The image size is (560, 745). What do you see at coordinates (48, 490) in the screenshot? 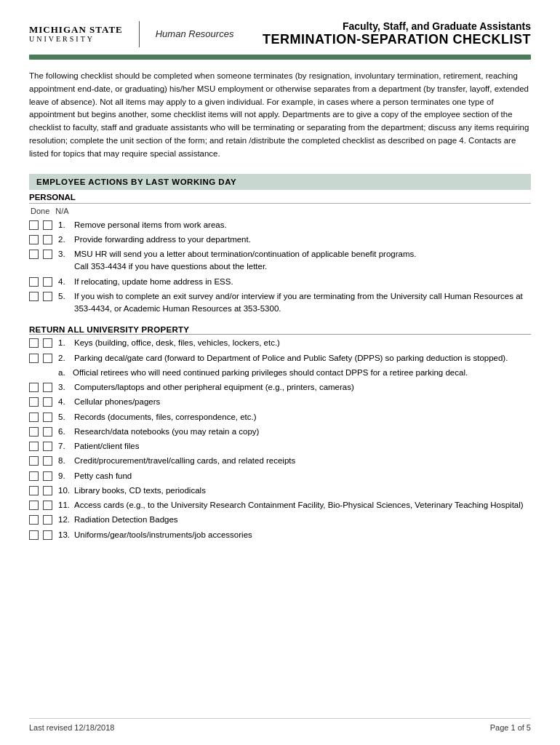
I see `na-checkbox-p10` at bounding box center [48, 490].